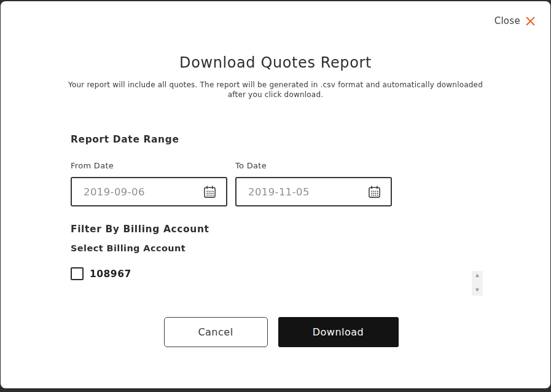  Describe the element at coordinates (216, 332) in the screenshot. I see `cancel-button: Cancel` at that location.